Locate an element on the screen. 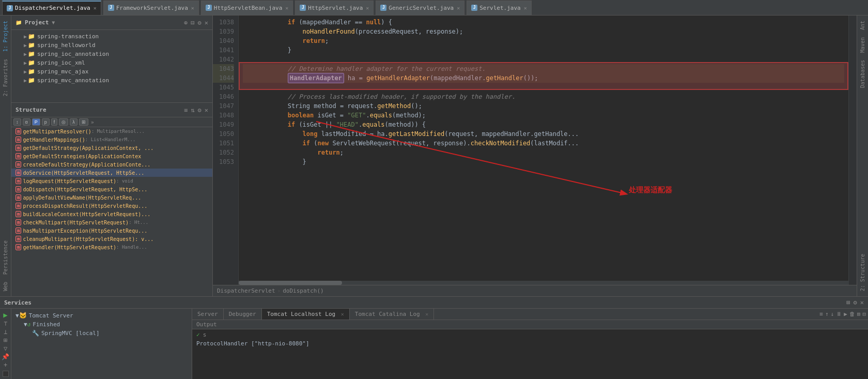 The image size is (868, 379). editor-tab-bar: J DispatcherServlet.java ✕ J FrameworkSe… is located at coordinates (434, 8).